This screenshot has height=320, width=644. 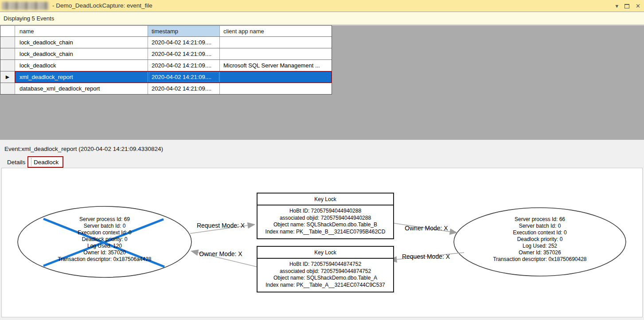 I want to click on cell-name: xml_deadlock_report, so click(x=82, y=77).